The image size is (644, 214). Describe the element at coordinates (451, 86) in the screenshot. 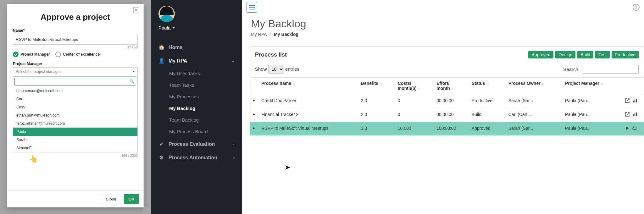

I see `column-header: Effort/month↑↓` at that location.